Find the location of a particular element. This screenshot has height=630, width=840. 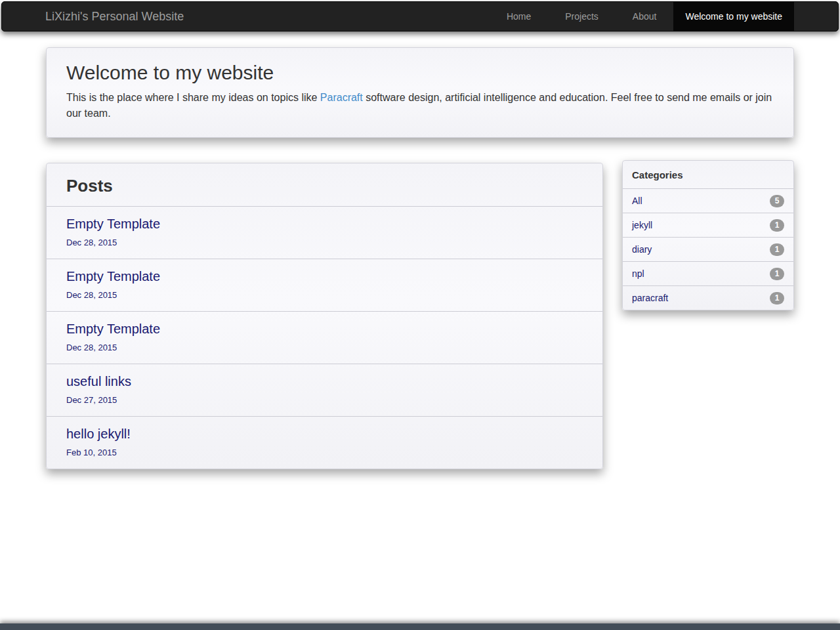

category-label: All is located at coordinates (637, 201).